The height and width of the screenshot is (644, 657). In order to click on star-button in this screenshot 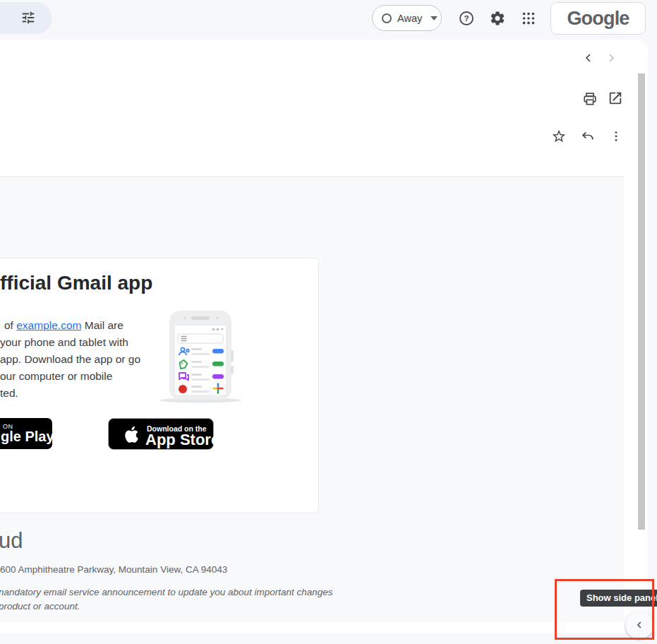, I will do `click(559, 136)`.